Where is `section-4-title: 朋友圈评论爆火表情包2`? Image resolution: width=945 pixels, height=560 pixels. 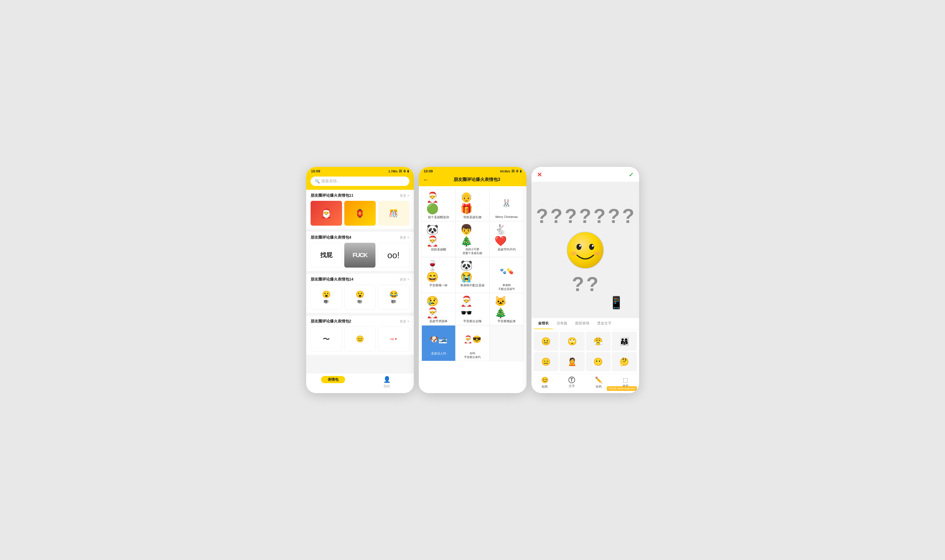 section-4-title: 朋友圈评论爆火表情包2 is located at coordinates (331, 322).